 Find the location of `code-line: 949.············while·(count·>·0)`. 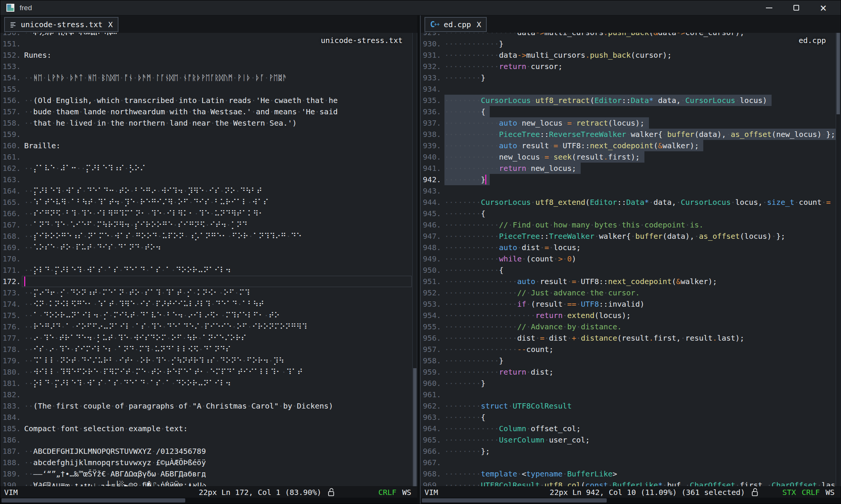

code-line: 949.············while·(count·>·0) is located at coordinates (628, 259).